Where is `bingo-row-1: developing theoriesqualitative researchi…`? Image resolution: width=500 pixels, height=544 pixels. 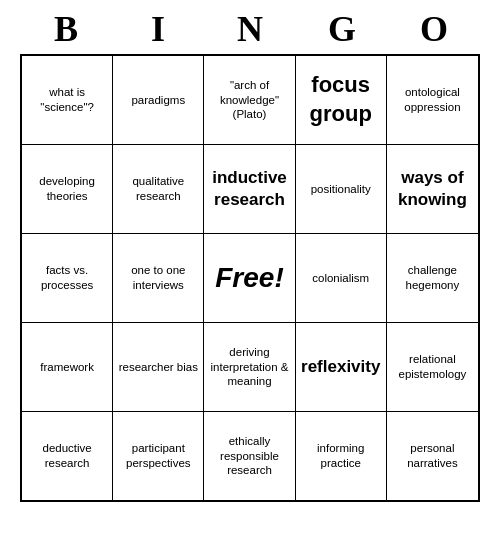 bingo-row-1: developing theoriesqualitative researchi… is located at coordinates (250, 190).